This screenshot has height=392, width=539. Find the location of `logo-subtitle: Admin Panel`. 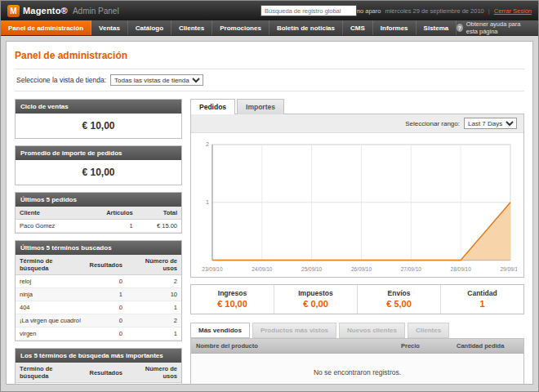

logo-subtitle: Admin Panel is located at coordinates (96, 11).